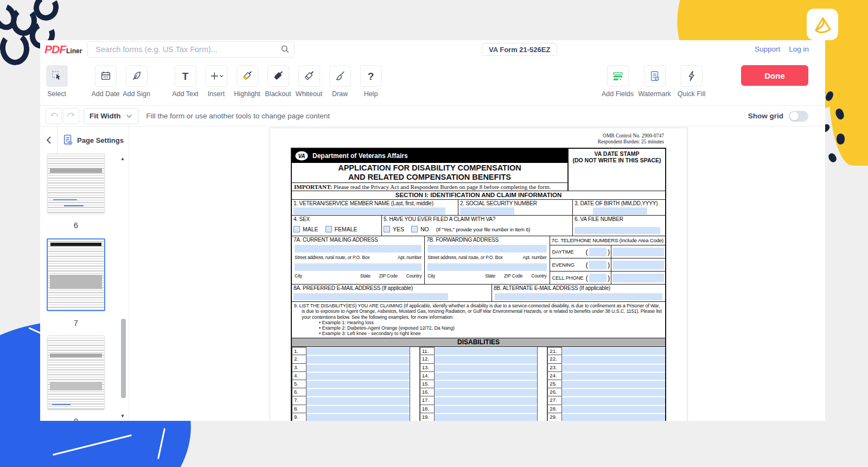 This screenshot has width=868, height=467. What do you see at coordinates (487, 211) in the screenshot?
I see `ssn-input` at bounding box center [487, 211].